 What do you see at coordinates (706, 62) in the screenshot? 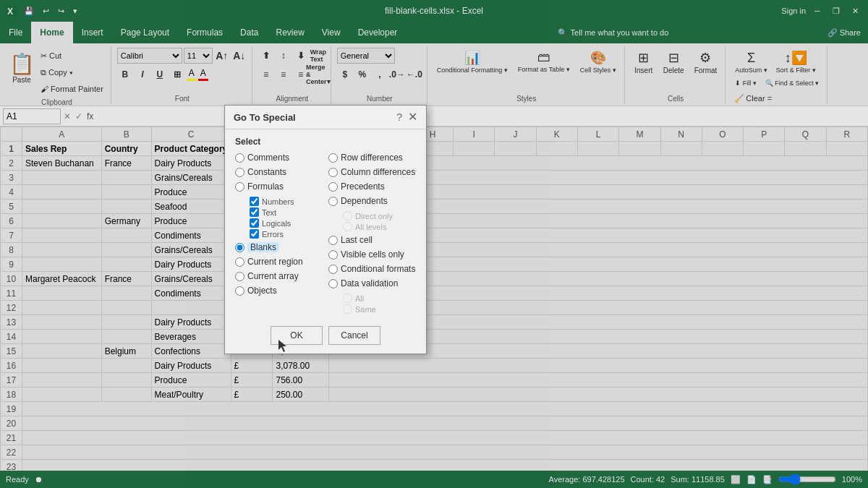
I see `format-button: ⚙ Format` at bounding box center [706, 62].